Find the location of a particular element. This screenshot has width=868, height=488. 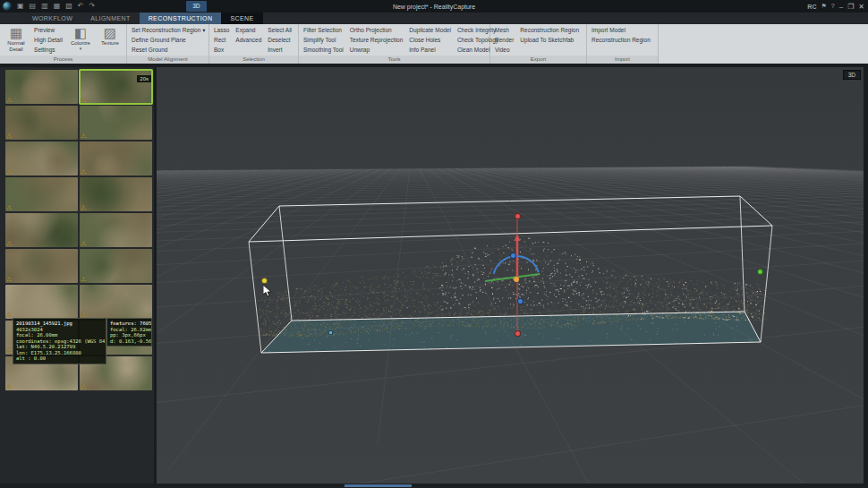

notifications-icon: ⚑ is located at coordinates (823, 6).